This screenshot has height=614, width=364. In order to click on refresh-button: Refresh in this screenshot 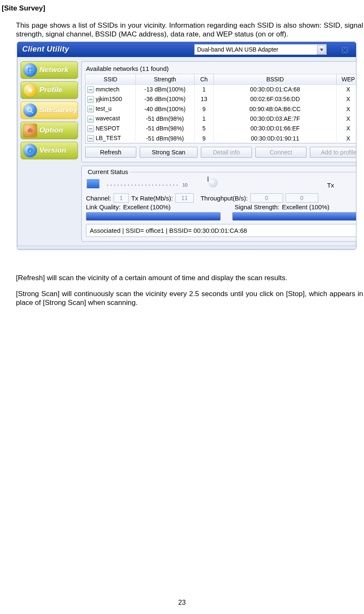, I will do `click(111, 152)`.